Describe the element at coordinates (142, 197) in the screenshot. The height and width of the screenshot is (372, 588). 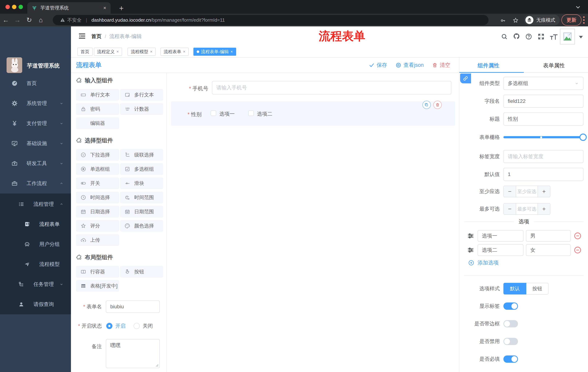
I see `component-time-range: 时间范围` at that location.